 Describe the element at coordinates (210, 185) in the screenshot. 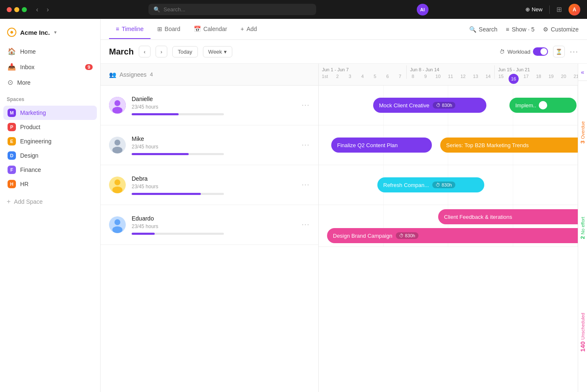

I see `row-debra: Debra 23/45 hours ···` at that location.